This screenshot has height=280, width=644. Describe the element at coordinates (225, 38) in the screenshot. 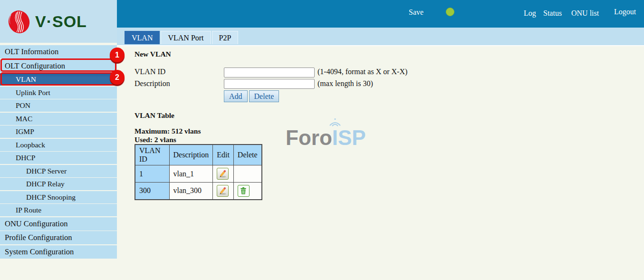

I see `tab-p2p: P2P` at that location.